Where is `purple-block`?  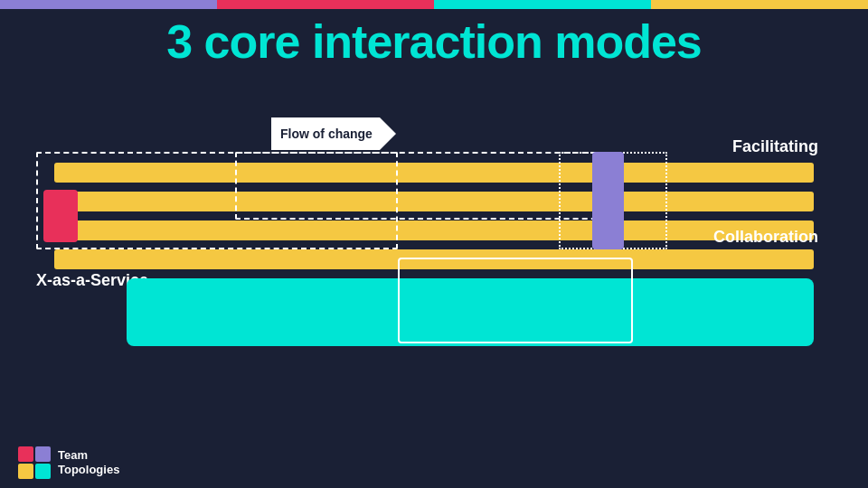
purple-block is located at coordinates (608, 201).